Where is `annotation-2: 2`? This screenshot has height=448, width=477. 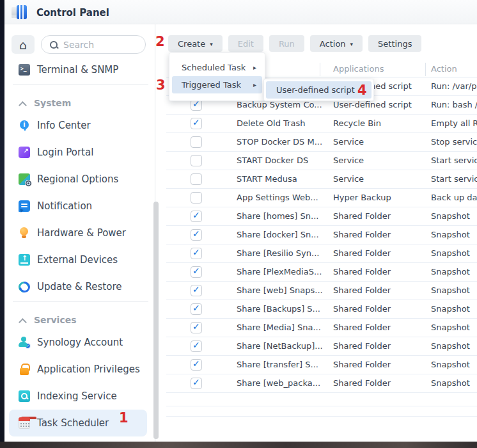 annotation-2: 2 is located at coordinates (160, 42).